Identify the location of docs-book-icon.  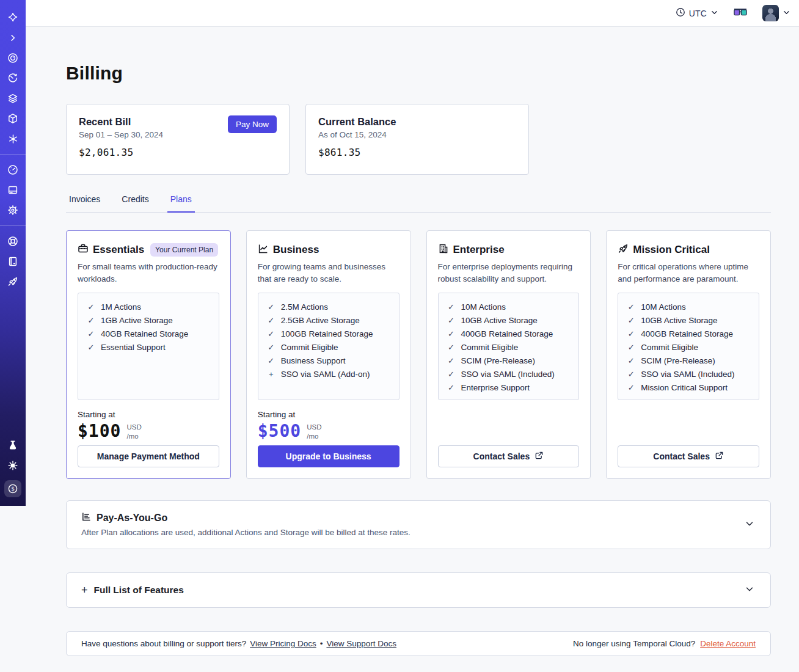
(13, 261).